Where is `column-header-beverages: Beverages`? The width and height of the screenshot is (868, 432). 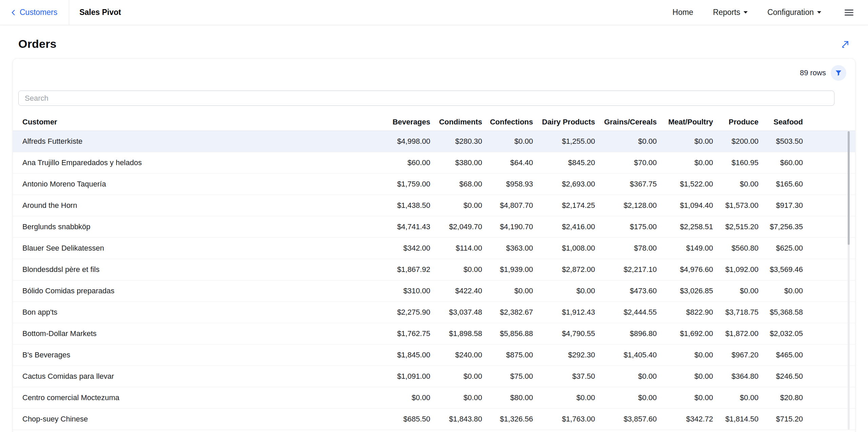 column-header-beverages: Beverages is located at coordinates (403, 122).